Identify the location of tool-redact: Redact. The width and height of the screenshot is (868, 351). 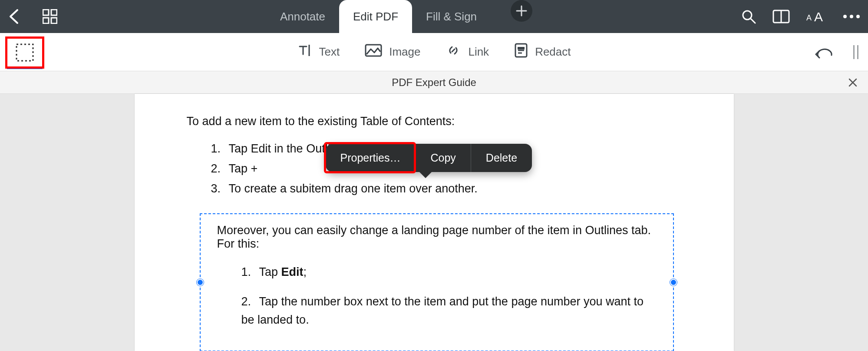
(542, 52).